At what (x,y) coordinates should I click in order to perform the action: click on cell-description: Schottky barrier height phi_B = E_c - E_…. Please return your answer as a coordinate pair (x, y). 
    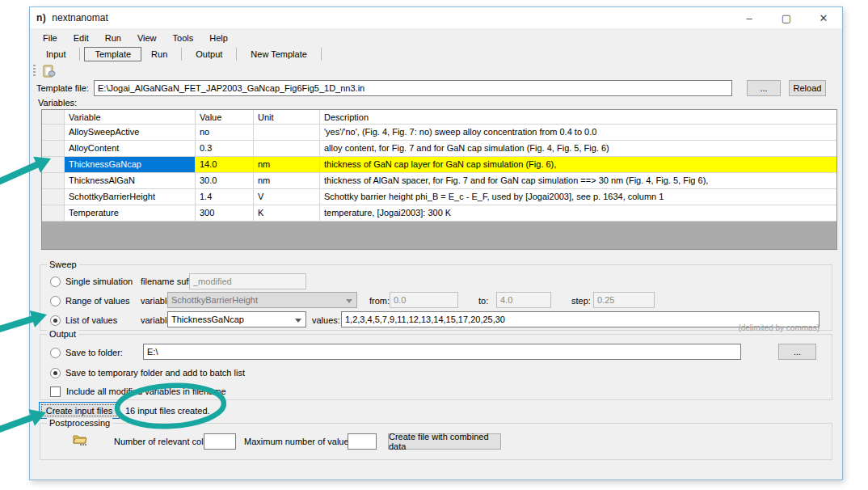
    Looking at the image, I should click on (579, 197).